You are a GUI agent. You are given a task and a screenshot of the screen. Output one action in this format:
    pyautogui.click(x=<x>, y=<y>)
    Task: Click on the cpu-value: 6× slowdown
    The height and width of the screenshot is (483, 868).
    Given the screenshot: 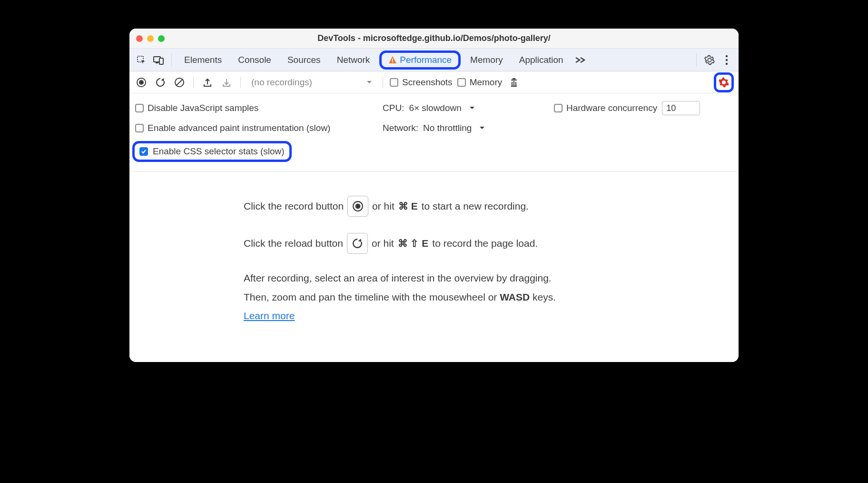 What is the action you would take?
    pyautogui.click(x=435, y=108)
    